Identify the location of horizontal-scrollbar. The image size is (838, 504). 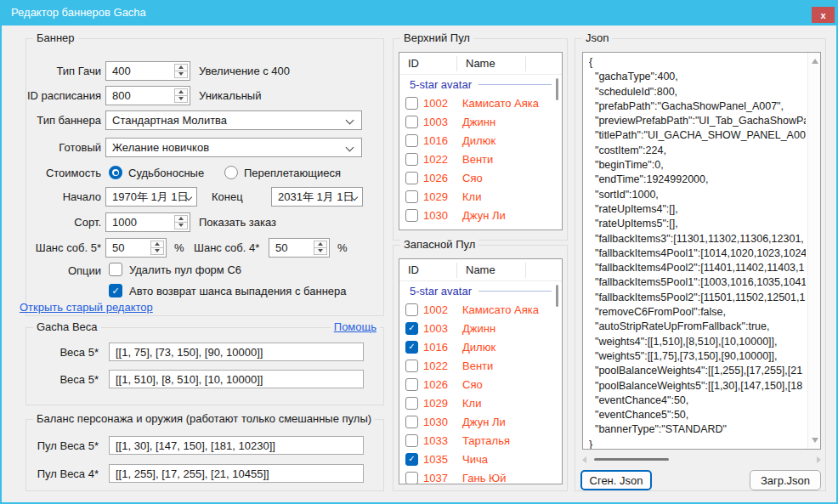
(702, 460).